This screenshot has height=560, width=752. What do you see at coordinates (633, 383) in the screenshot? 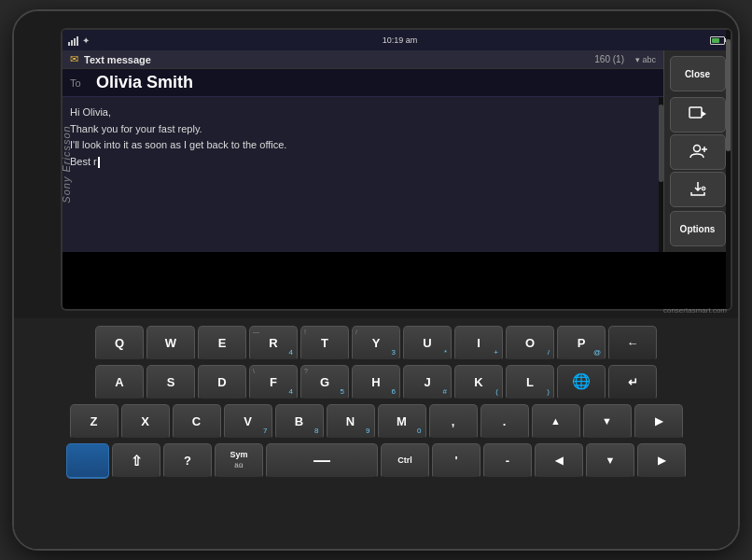
I see `key-enter: ↵` at bounding box center [633, 383].